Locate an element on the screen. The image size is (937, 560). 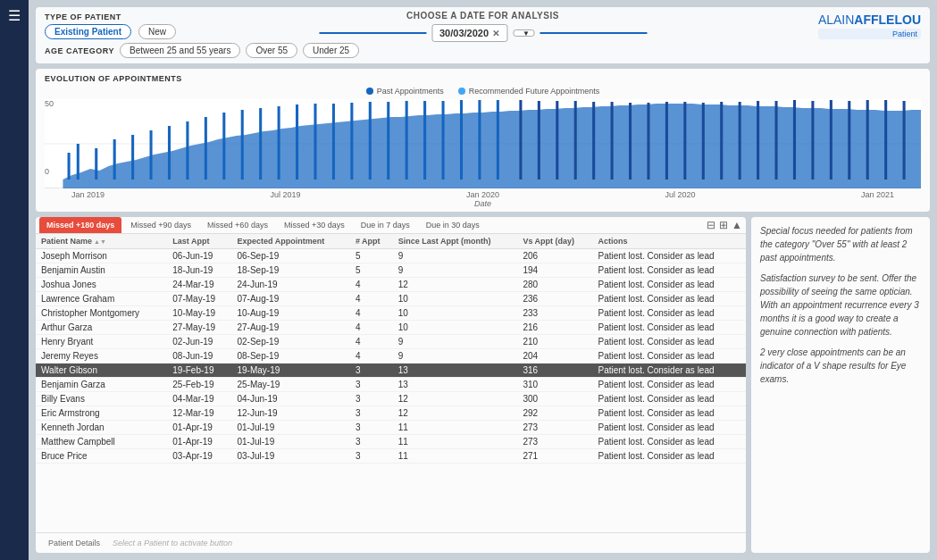
table-row: Arthur Garza27-May-1927-Aug-19410216Pati… is located at coordinates (391, 328).